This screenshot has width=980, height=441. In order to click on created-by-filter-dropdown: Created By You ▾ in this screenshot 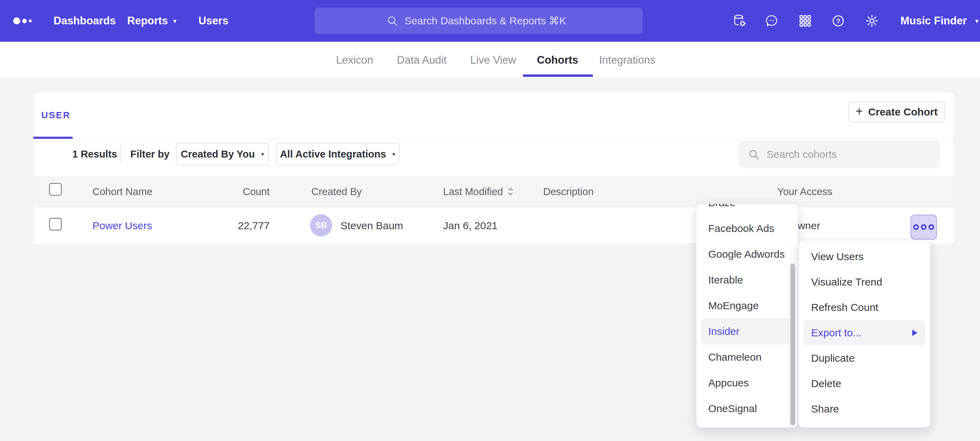, I will do `click(222, 154)`.